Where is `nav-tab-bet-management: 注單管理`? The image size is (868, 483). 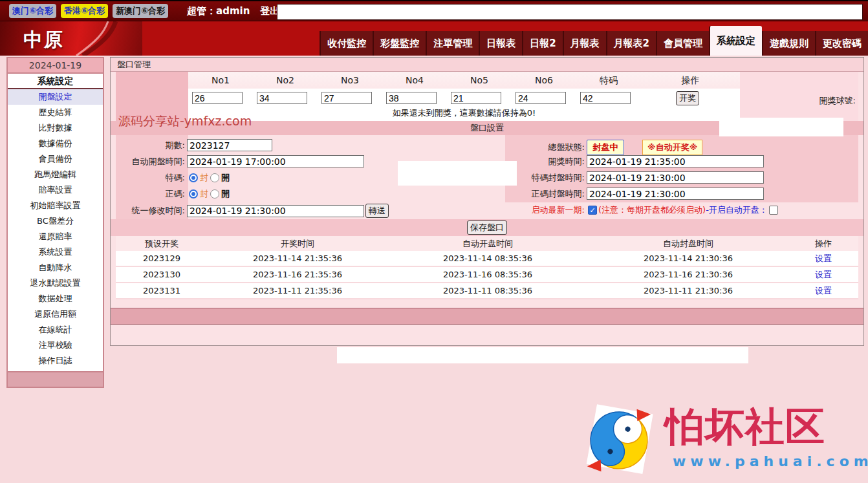 nav-tab-bet-management: 注單管理 is located at coordinates (452, 43).